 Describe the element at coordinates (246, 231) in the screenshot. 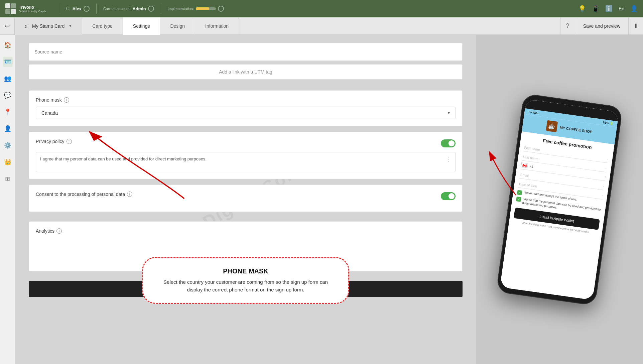

I see `analytics-label: Analytics i` at that location.